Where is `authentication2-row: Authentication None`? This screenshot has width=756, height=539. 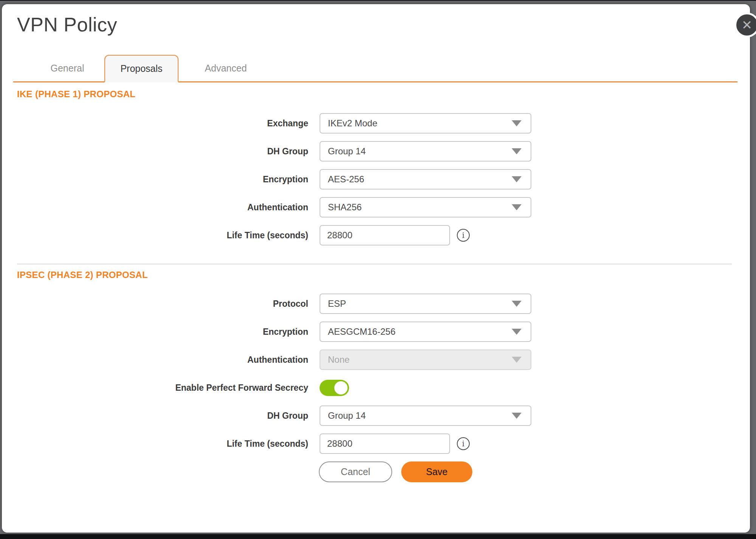
authentication2-row: Authentication None is located at coordinates (383, 360).